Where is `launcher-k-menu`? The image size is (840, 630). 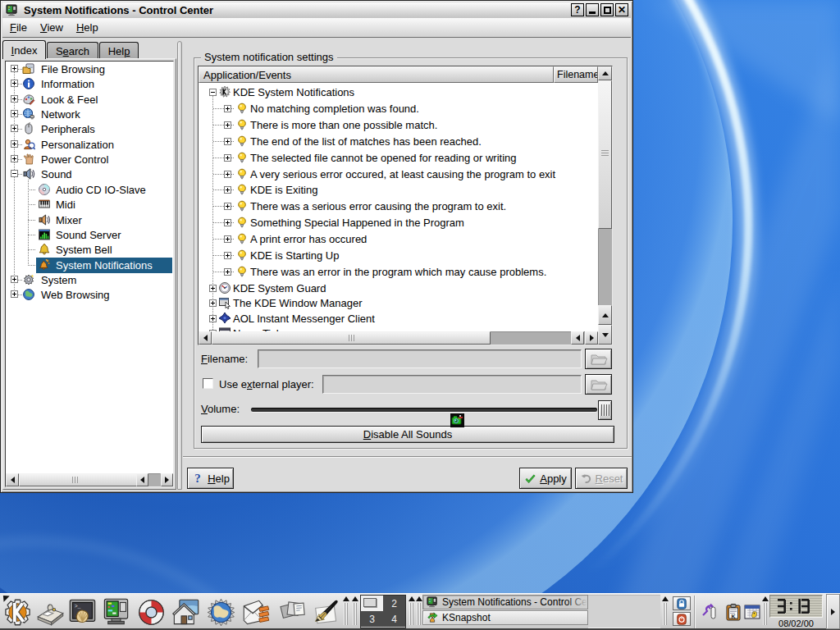 launcher-k-menu is located at coordinates (18, 612).